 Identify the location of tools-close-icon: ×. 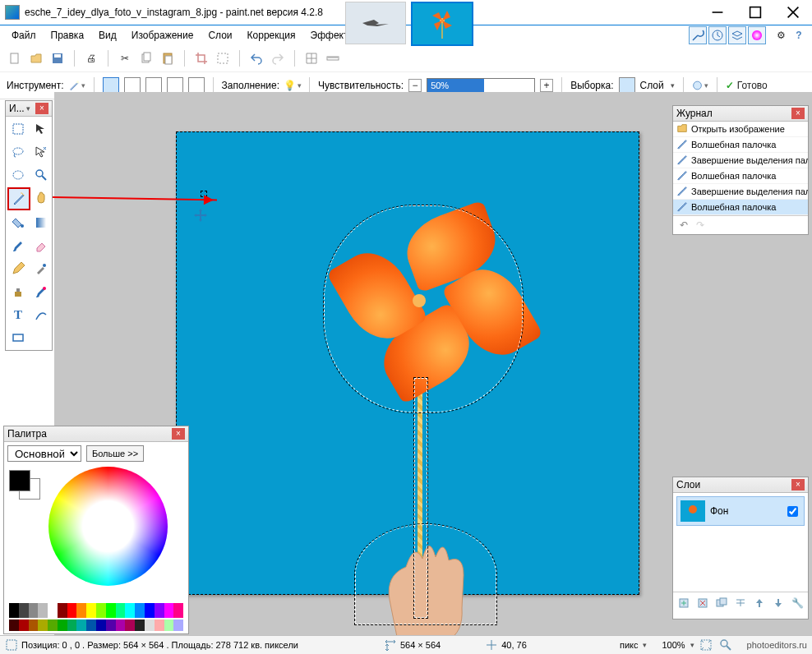
(42, 108).